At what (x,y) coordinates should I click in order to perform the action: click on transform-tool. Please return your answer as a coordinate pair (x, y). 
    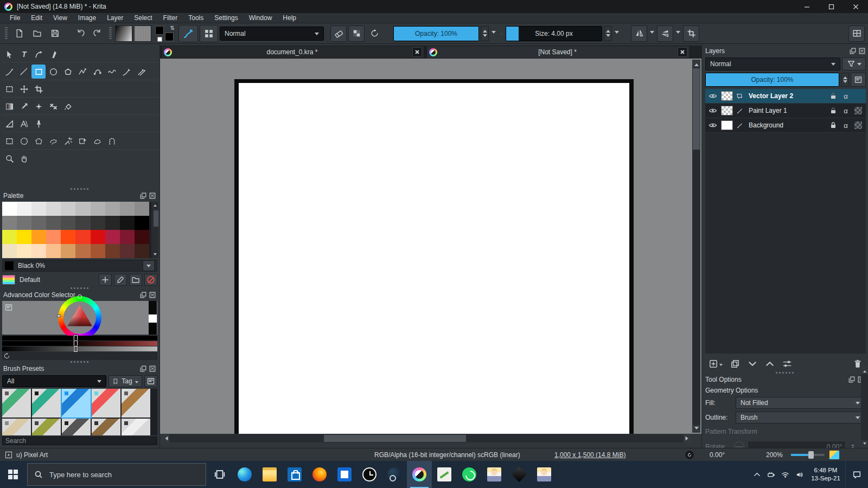
    Looking at the image, I should click on (9, 89).